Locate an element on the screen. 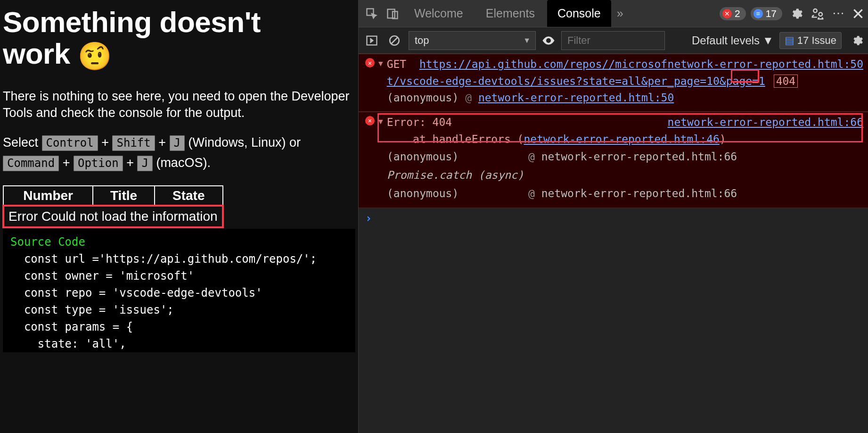 This screenshot has height=433, width=868. stack-fn-async: Promise.catch (async) is located at coordinates (458, 175).